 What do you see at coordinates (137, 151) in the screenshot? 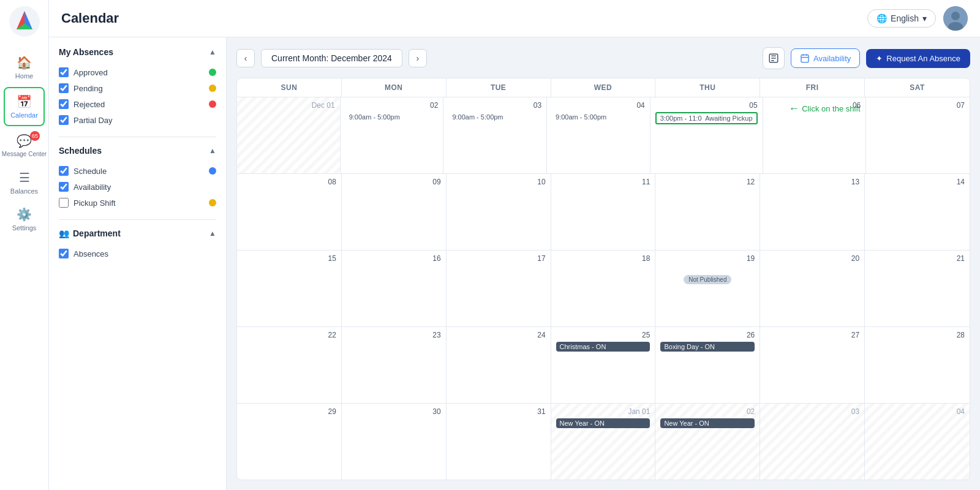
I see `schedules-header: Schedules ▲` at bounding box center [137, 151].